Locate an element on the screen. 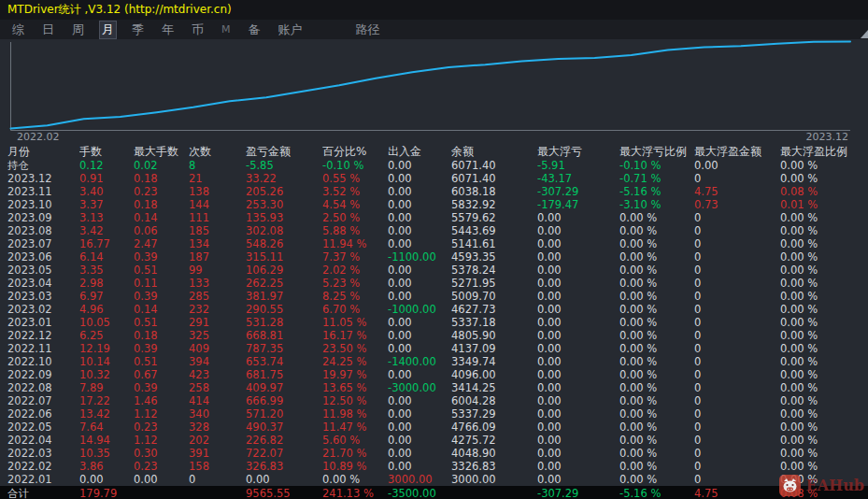  table-row: 2022.126.250.18325668.8116.17 %0.004805.… is located at coordinates (437, 335).